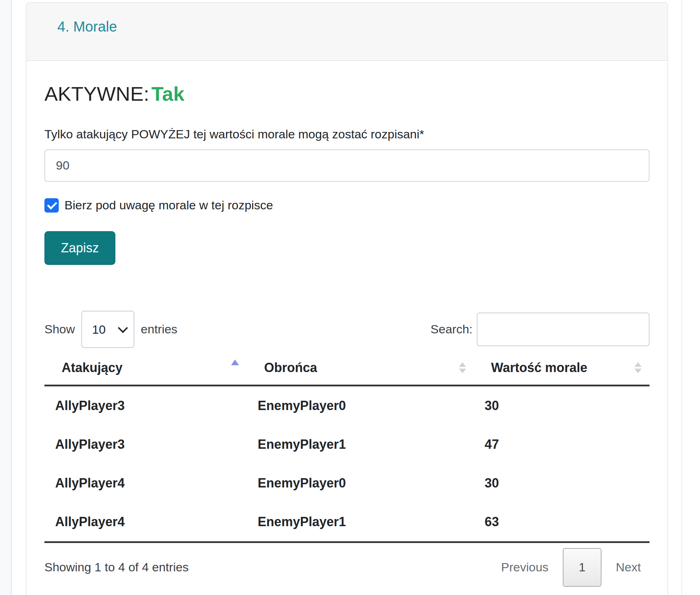 The height and width of the screenshot is (595, 700). I want to click on table-row: AllyPlayer3 EnemyPlayer0 30, so click(347, 405).